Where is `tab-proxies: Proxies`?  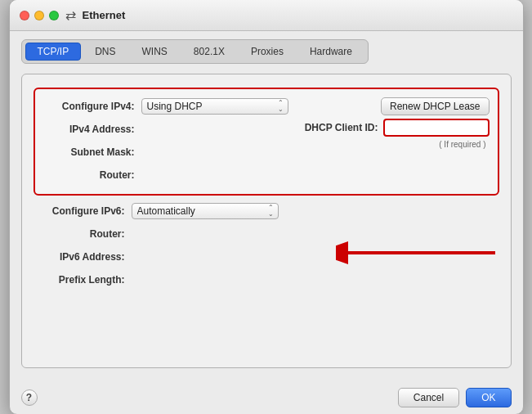 tab-proxies: Proxies is located at coordinates (267, 52).